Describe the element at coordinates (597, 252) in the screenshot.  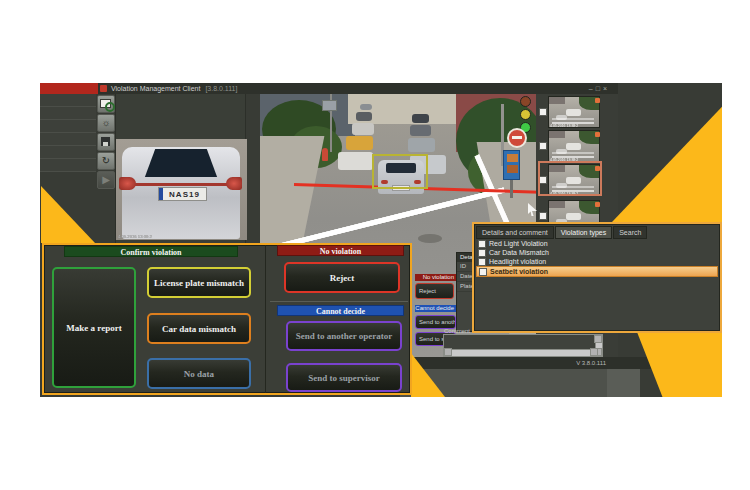
I see `violation-type-row: Car Data Mismatch` at that location.